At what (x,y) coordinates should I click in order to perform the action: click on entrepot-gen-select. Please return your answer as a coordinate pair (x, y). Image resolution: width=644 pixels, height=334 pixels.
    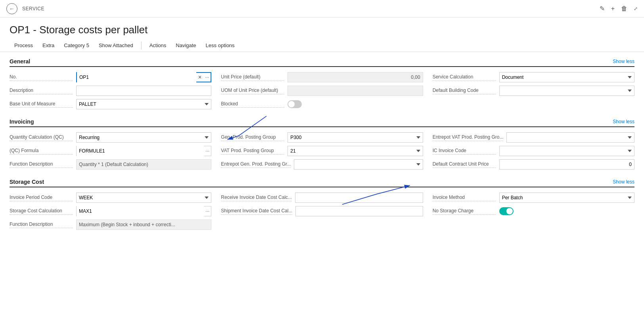
    Looking at the image, I should click on (358, 164).